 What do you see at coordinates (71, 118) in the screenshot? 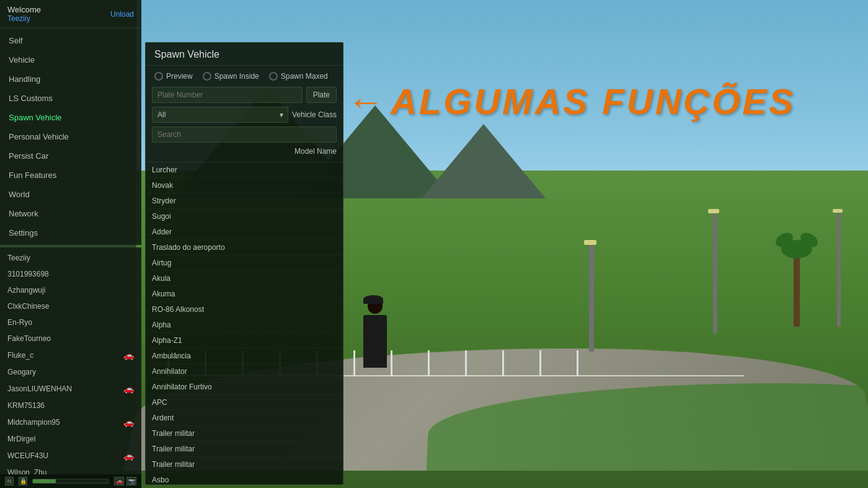
I see `nav-item-spawn-vehicle: Spawn Vehicle` at bounding box center [71, 118].